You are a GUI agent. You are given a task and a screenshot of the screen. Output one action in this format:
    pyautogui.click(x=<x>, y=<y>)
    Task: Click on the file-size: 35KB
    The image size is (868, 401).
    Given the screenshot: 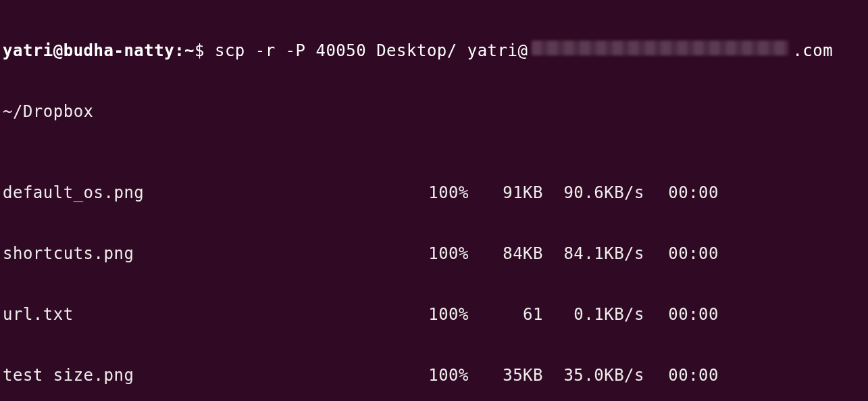 What is the action you would take?
    pyautogui.click(x=506, y=375)
    